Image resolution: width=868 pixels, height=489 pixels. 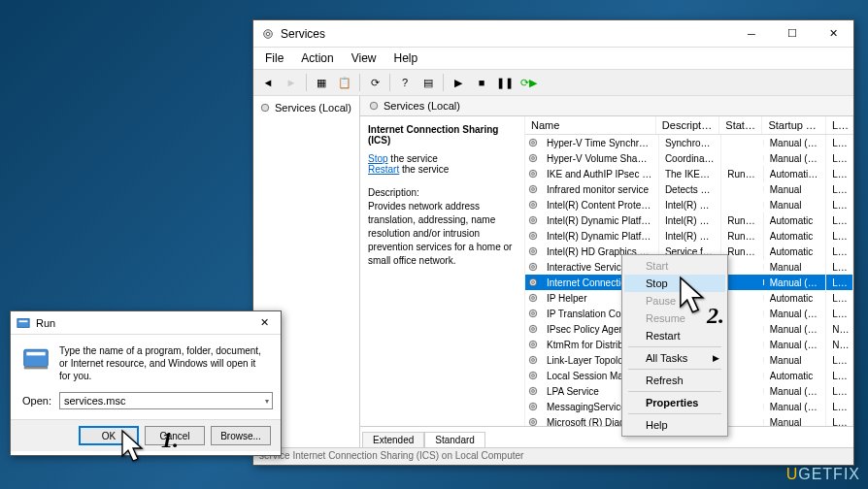 I want to click on show-hide-button: ▦, so click(x=321, y=82).